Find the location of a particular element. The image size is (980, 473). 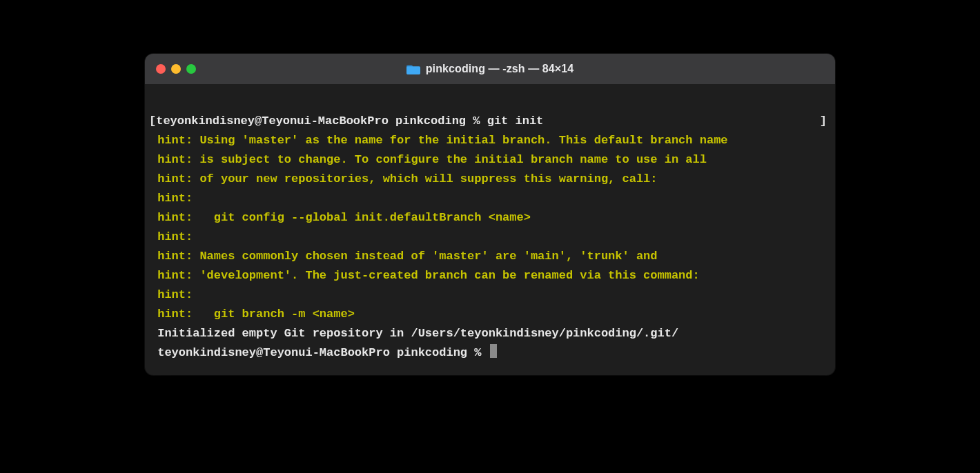

hint-line: hint: Names commonly chosen instead of '… is located at coordinates (490, 256).